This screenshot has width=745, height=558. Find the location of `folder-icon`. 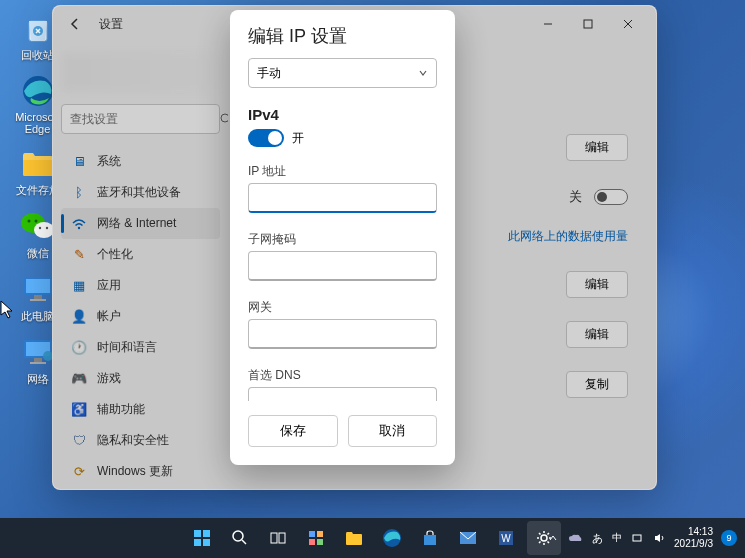

folder-icon is located at coordinates (38, 163).